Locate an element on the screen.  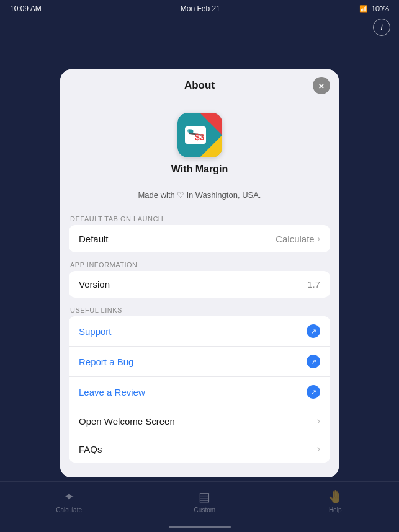
default-tab-label: DEFAULT TAB ON LAUNCH is located at coordinates (200, 216).